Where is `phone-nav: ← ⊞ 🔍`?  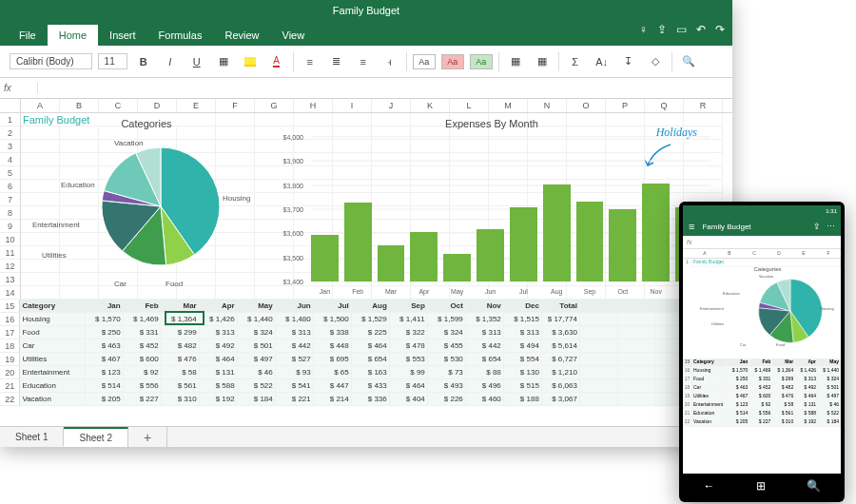 phone-nav: ← ⊞ 🔍 is located at coordinates (762, 486).